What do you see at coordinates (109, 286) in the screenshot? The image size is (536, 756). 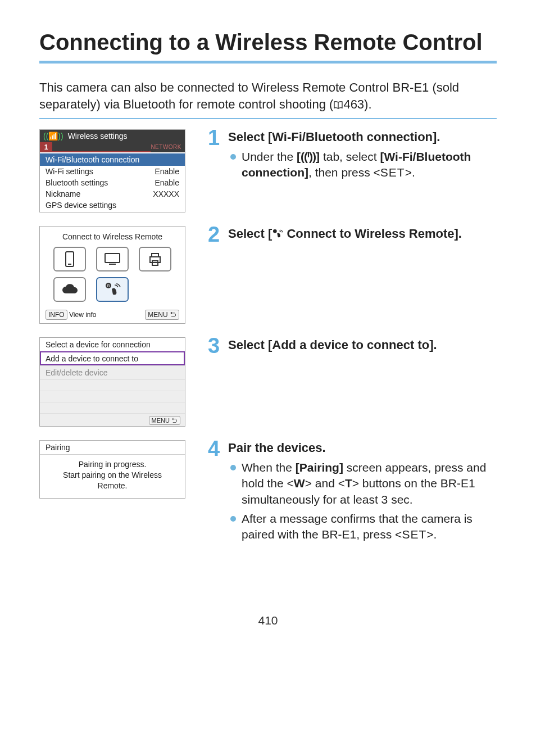 I see `svg-text: B` at bounding box center [109, 286].